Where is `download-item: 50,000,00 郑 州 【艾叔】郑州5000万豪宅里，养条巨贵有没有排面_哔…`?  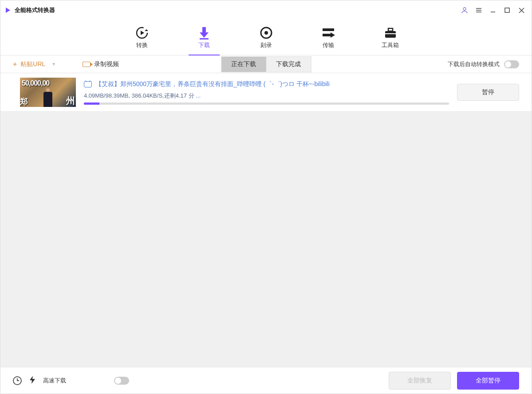
download-item: 50,000,00 郑 州 【艾叔】郑州5000万豪宅里，养条巨贵有没有排面_哔… is located at coordinates (266, 92).